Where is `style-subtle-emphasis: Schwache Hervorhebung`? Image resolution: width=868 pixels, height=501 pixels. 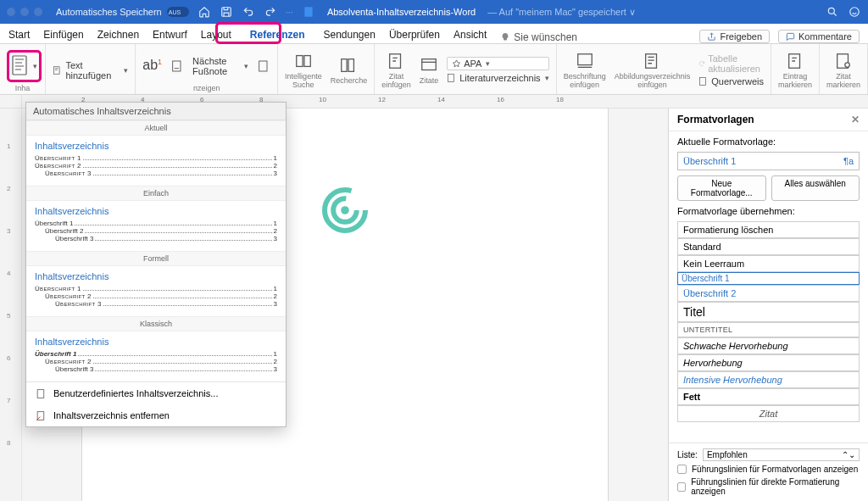
style-subtle-emphasis: Schwache Hervorhebung is located at coordinates (768, 346).